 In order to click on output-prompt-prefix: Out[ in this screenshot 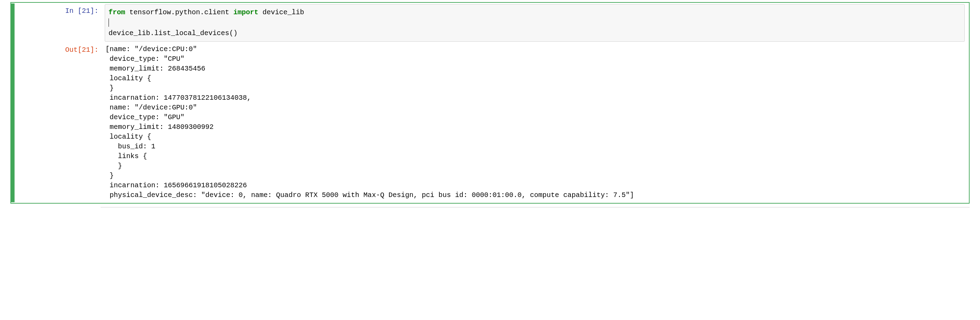, I will do `click(73, 50)`.